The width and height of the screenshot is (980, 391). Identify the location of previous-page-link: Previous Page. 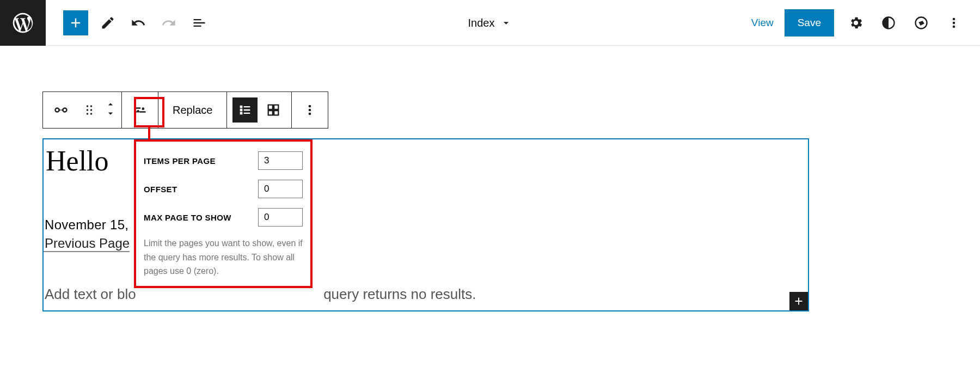
(87, 244).